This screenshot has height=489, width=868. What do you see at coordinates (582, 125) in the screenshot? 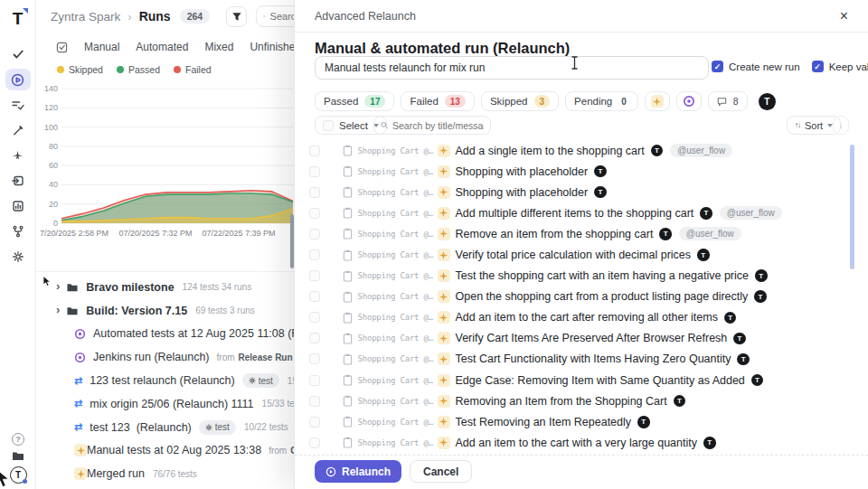
I see `list-toolbar: Select ↑↓ Sort ↓` at bounding box center [582, 125].